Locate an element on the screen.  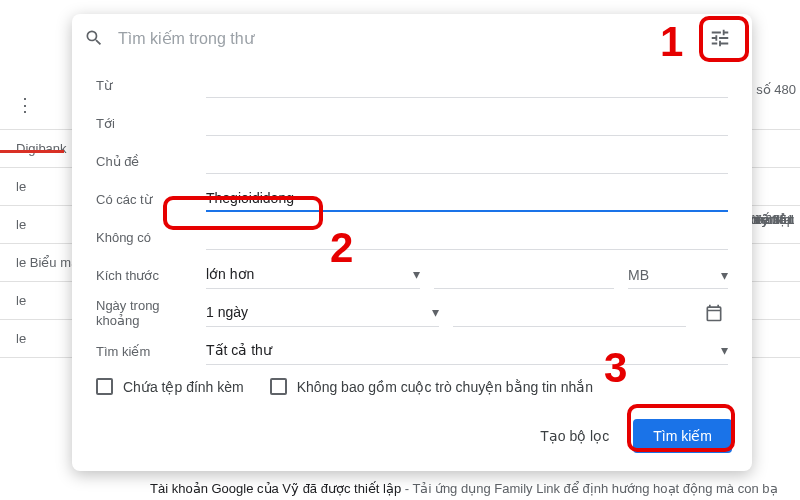
to-field is located at coordinates (467, 123).